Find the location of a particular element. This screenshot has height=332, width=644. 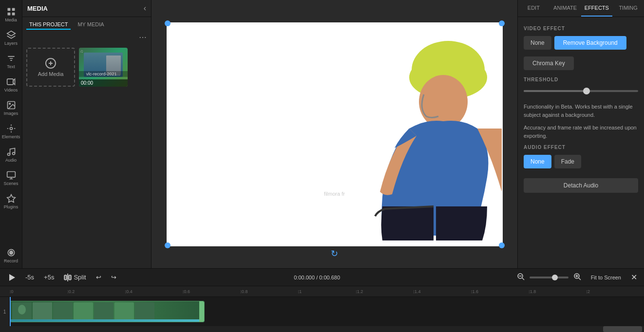

media-panel-title: MEDIA is located at coordinates (38, 9).